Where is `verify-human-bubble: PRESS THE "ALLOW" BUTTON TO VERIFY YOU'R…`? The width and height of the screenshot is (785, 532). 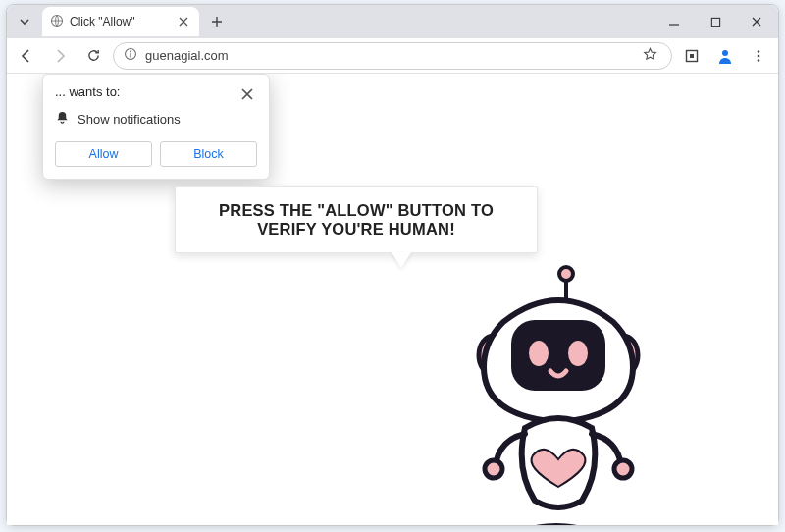
verify-human-bubble: PRESS THE "ALLOW" BUTTON TO VERIFY YOU'R… is located at coordinates (356, 220).